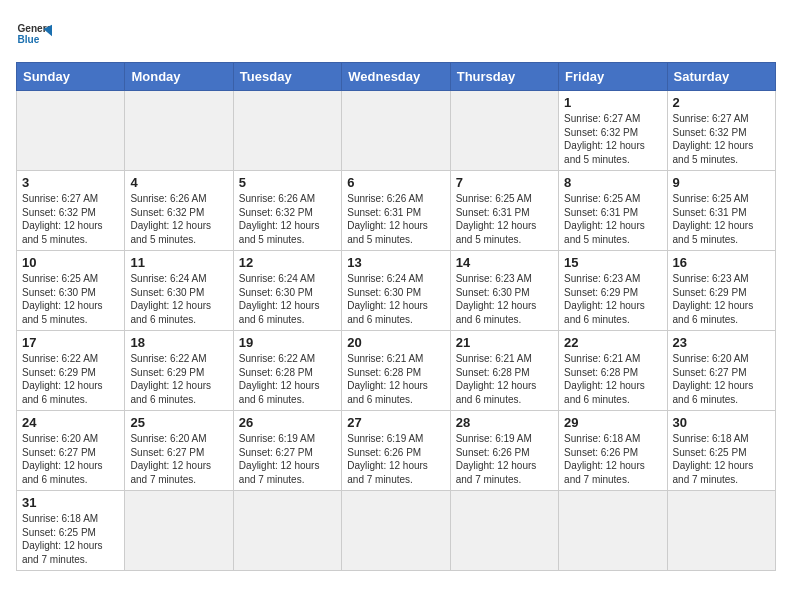  I want to click on day-number: 27, so click(396, 422).